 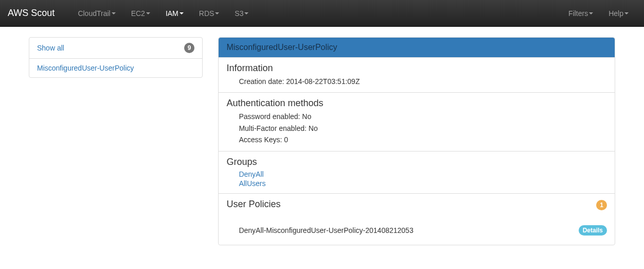 What do you see at coordinates (417, 219) in the screenshot?
I see `section-user-policies: User Policies 1 DenyAll-MisconfiguredUse…` at bounding box center [417, 219].